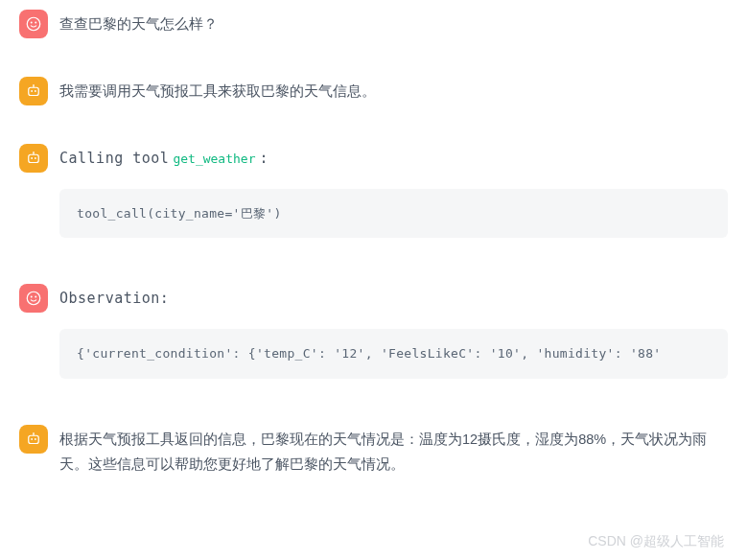  I want to click on tool-name: get_weather, so click(214, 159).